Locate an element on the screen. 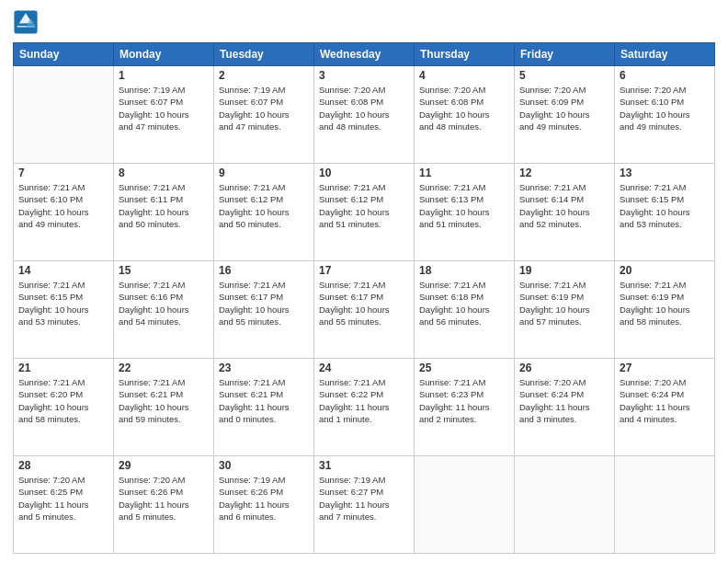 The height and width of the screenshot is (563, 728). day-number: 15 is located at coordinates (164, 270).